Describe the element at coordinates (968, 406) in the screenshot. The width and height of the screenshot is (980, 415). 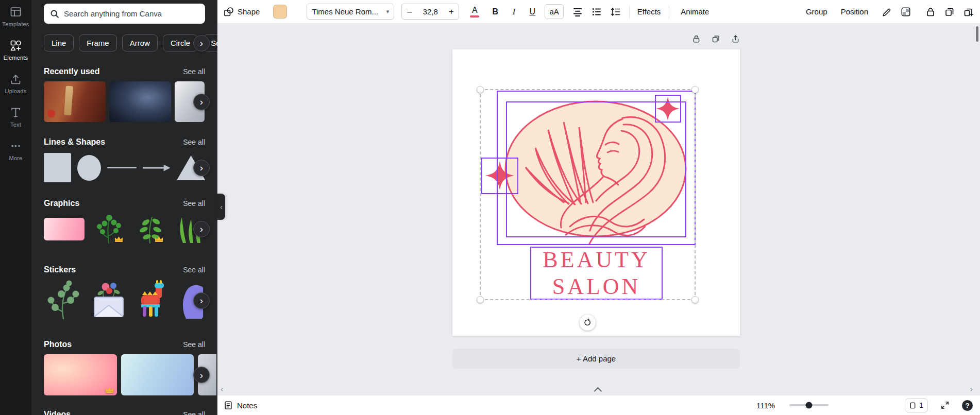
I see `help-button: ?` at that location.